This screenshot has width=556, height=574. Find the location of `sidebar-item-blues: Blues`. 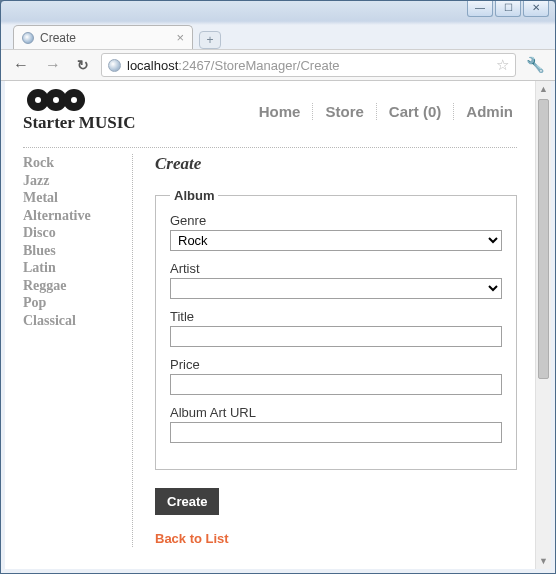

sidebar-item-blues: Blues is located at coordinates (74, 251).